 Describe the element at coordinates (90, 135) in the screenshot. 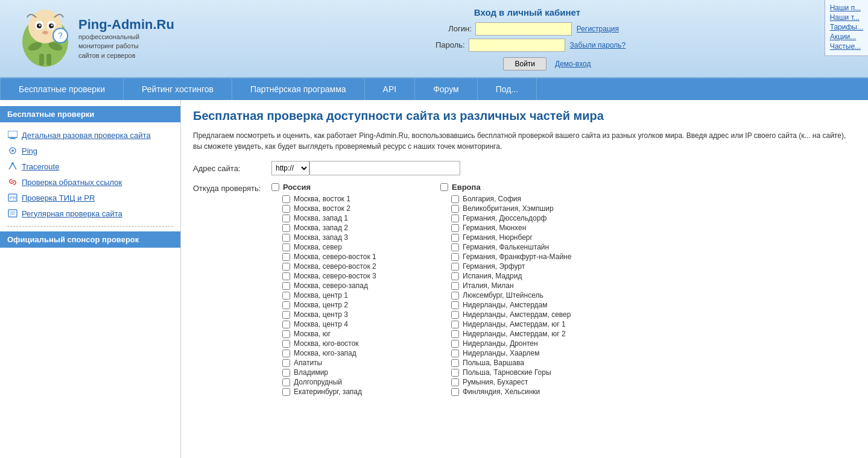

I see `sidebar-item-detailed: Детальная разовая проверка сайта` at that location.